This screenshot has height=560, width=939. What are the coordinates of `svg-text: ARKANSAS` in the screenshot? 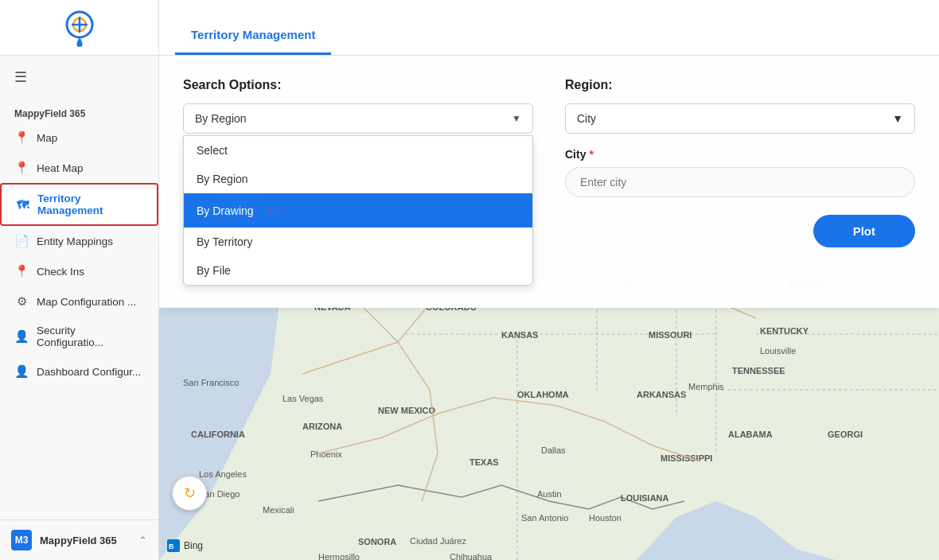 It's located at (661, 395).